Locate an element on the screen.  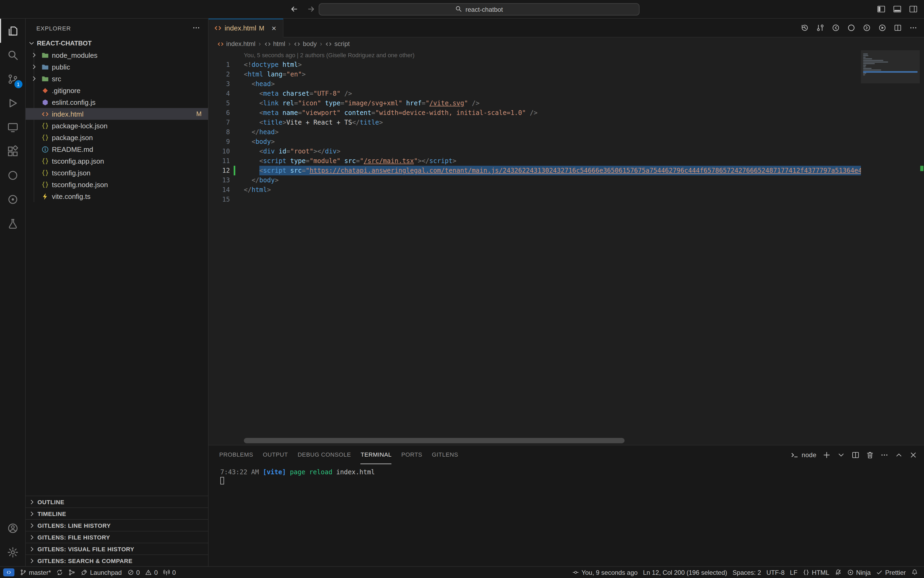
tree-item-vite-config-ts: vite.config.ts is located at coordinates (117, 196).